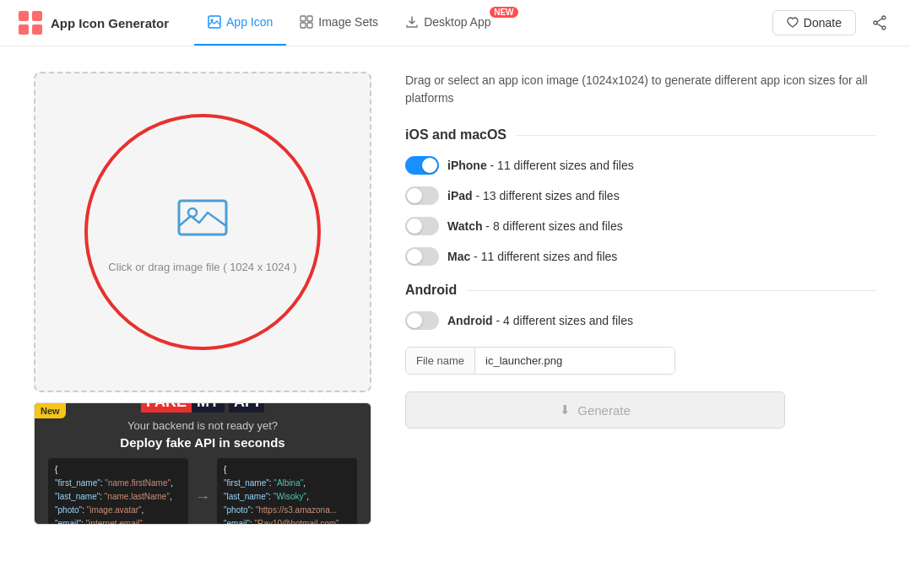 The image size is (910, 588). What do you see at coordinates (814, 23) in the screenshot?
I see `donate-button: Donate` at bounding box center [814, 23].